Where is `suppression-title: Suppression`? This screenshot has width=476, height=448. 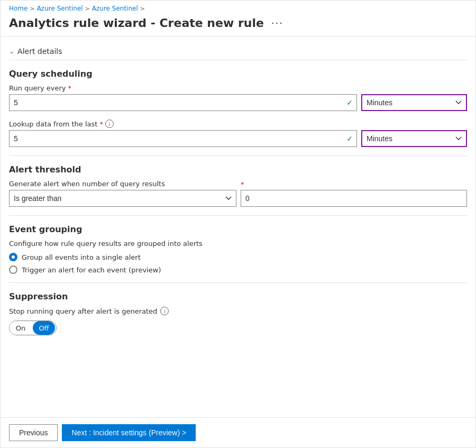 suppression-title: Suppression is located at coordinates (238, 296).